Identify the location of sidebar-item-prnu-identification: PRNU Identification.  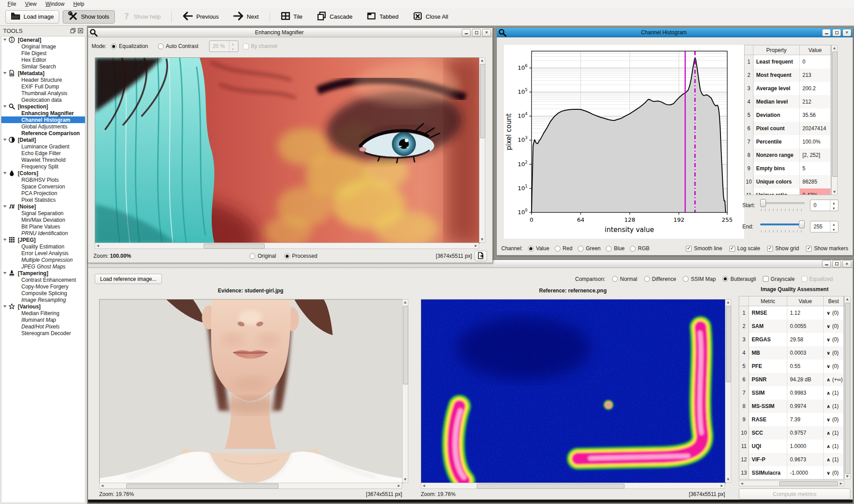
(43, 233).